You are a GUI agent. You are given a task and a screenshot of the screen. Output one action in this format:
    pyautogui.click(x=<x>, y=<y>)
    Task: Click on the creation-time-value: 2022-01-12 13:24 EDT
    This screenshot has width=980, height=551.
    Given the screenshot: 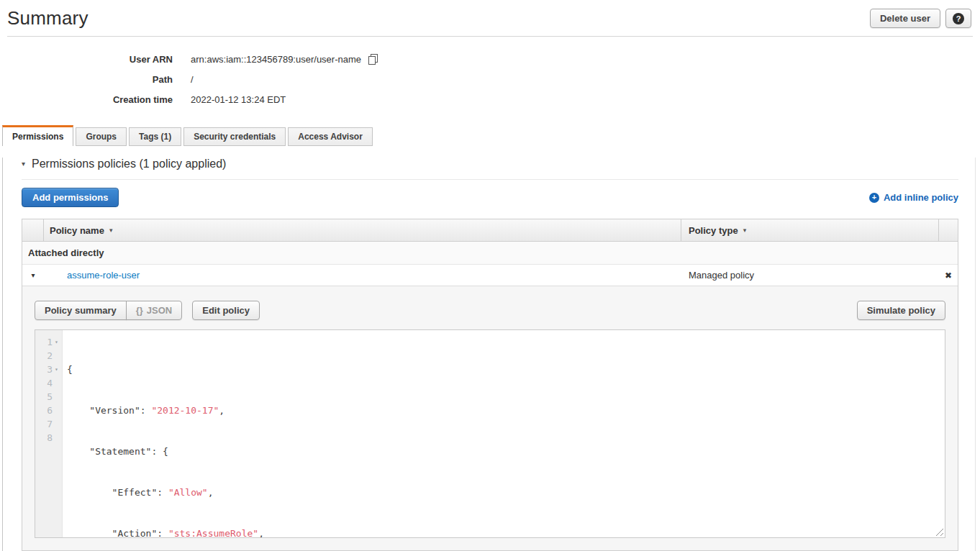 What is the action you would take?
    pyautogui.click(x=238, y=99)
    